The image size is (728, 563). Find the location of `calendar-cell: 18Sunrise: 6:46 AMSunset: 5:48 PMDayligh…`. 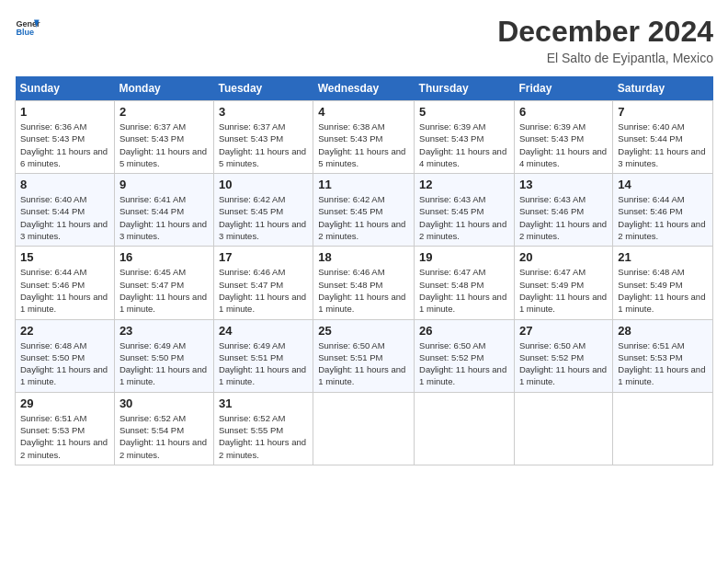

calendar-cell: 18Sunrise: 6:46 AMSunset: 5:48 PMDayligh… is located at coordinates (364, 283).